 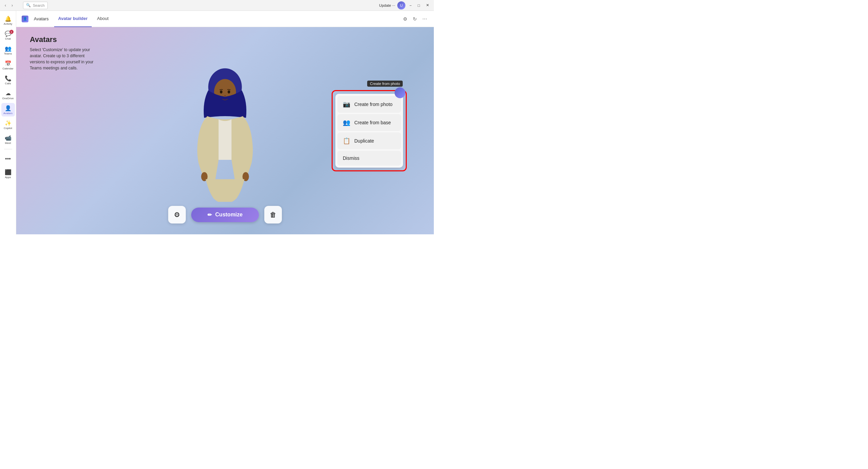 What do you see at coordinates (385, 84) in the screenshot?
I see `tooltip-label: Create from photo` at bounding box center [385, 84].